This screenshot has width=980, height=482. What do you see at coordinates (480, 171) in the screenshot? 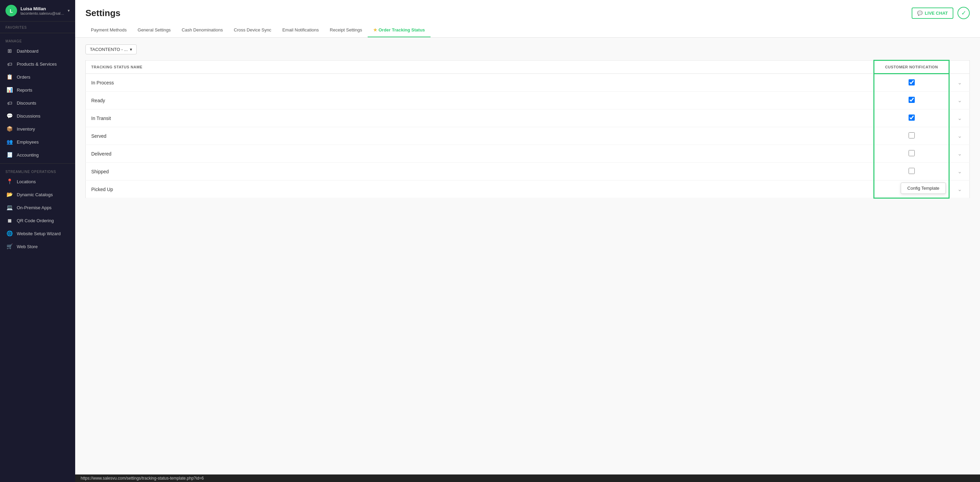
I see `tracking-status-name: Shipped` at bounding box center [480, 171].